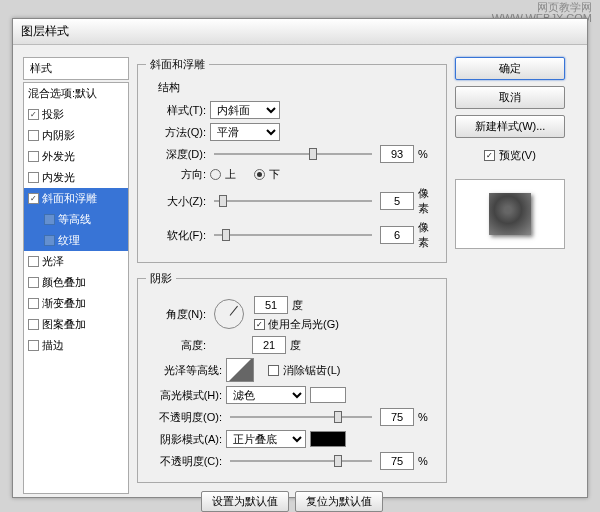 The image size is (600, 512). What do you see at coordinates (510, 214) in the screenshot?
I see `preview-box` at bounding box center [510, 214].